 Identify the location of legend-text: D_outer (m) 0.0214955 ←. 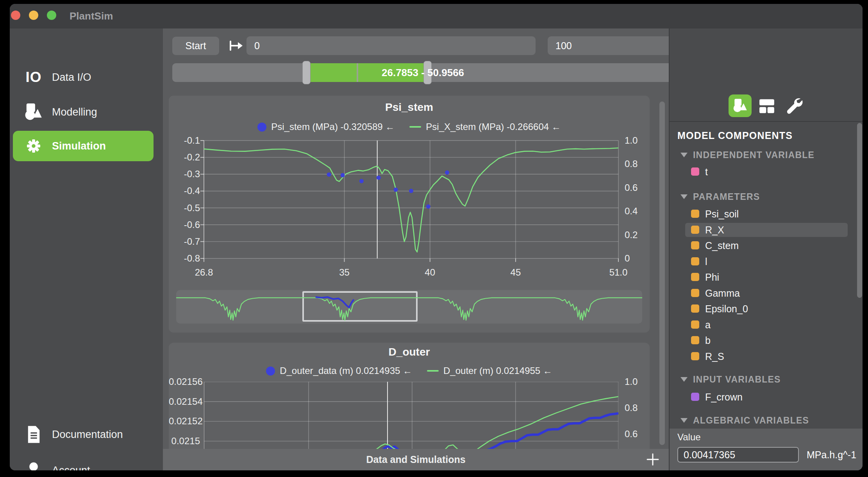
(498, 371).